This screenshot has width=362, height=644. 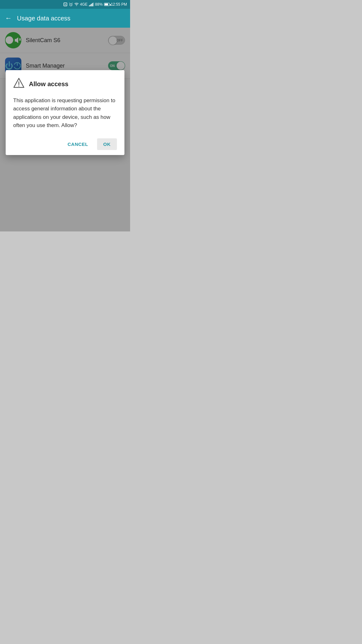 I want to click on back-button: ←, so click(x=8, y=18).